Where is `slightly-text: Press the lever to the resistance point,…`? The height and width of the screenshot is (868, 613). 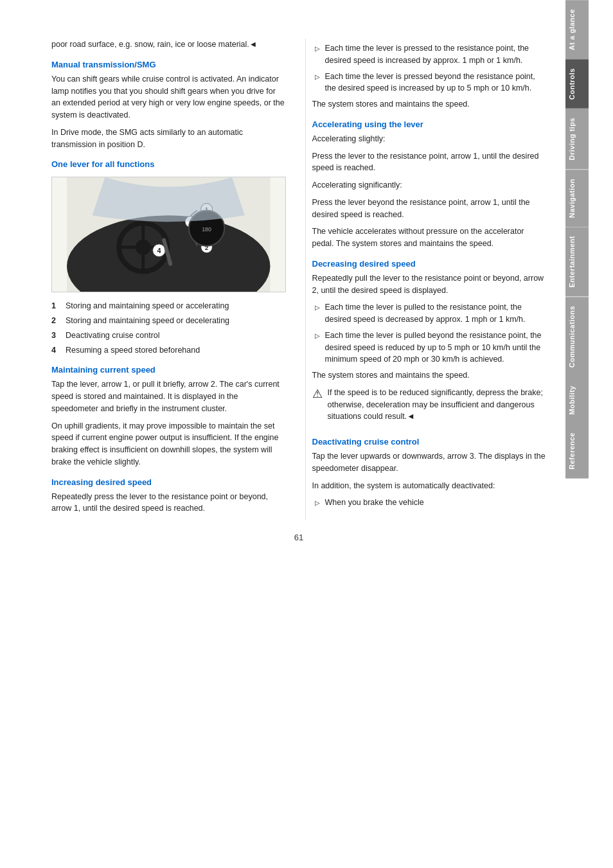 slightly-text: Press the lever to the resistance point,… is located at coordinates (429, 163).